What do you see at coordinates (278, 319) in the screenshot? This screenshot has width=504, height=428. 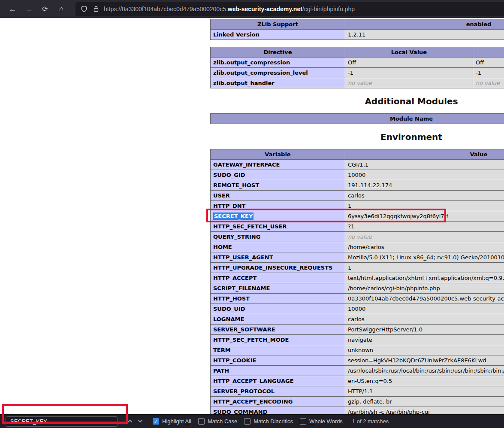 I see `row-label: LOGNAME` at bounding box center [278, 319].